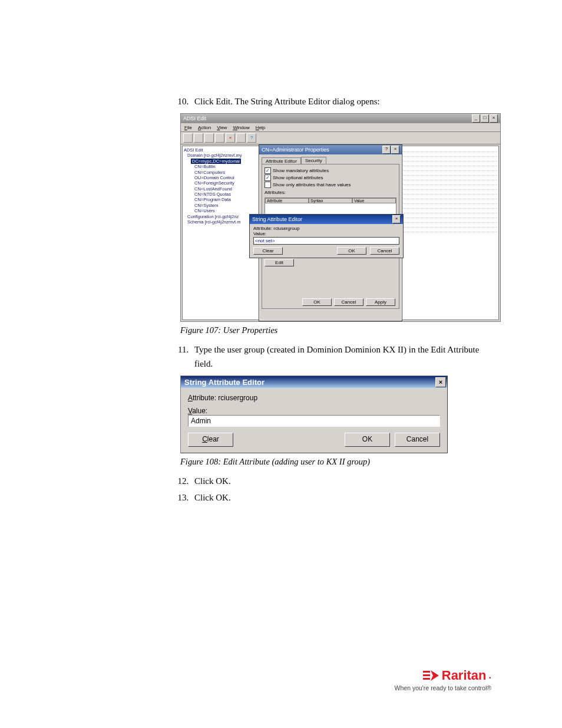 The image size is (562, 728). Describe the element at coordinates (220, 138) in the screenshot. I see `grid-icon` at that location.